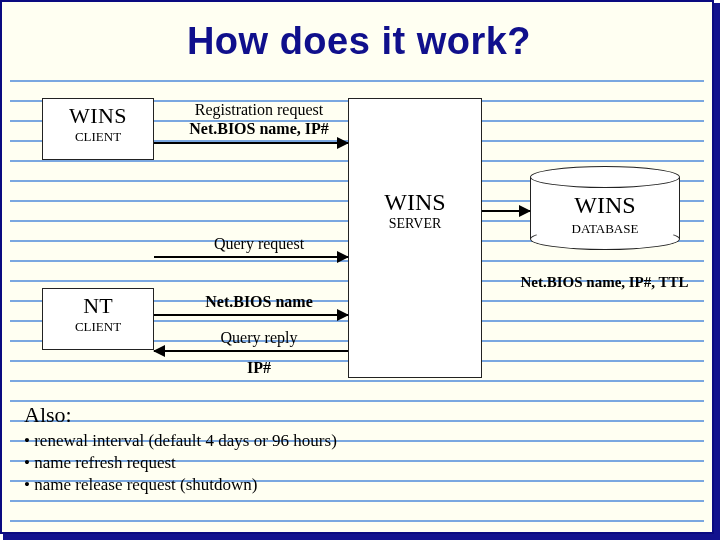  Describe the element at coordinates (259, 368) in the screenshot. I see `ip-hash-label: IP#` at that location.